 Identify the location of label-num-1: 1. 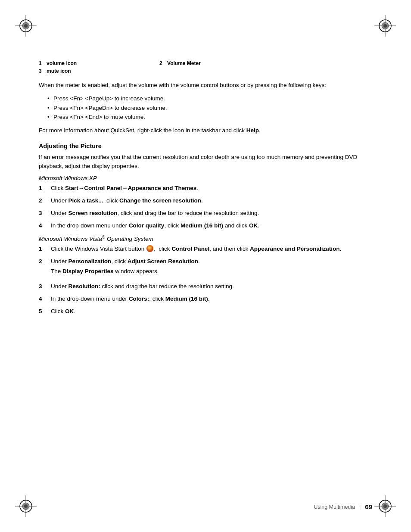
(40, 63).